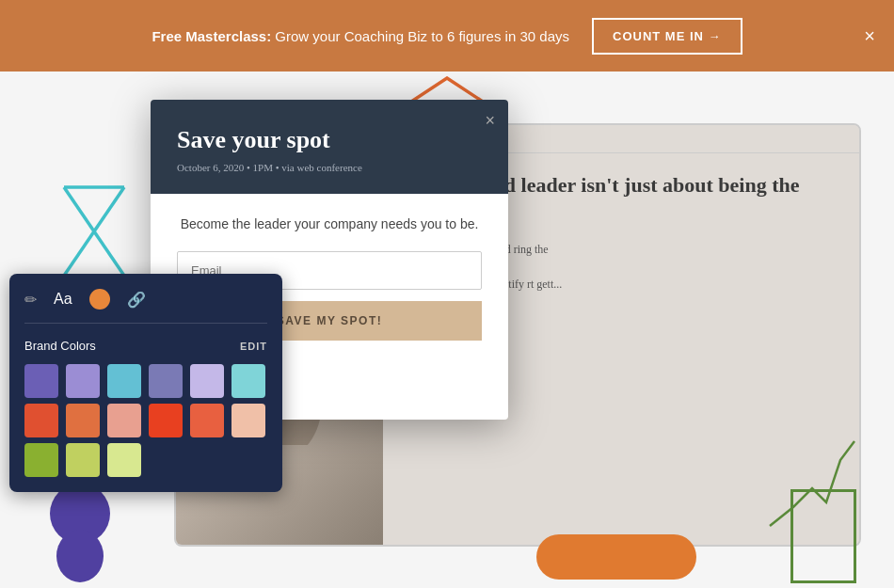 This screenshot has width=894, height=588. What do you see at coordinates (30, 299) in the screenshot?
I see `pencil-icon: ✏` at bounding box center [30, 299].